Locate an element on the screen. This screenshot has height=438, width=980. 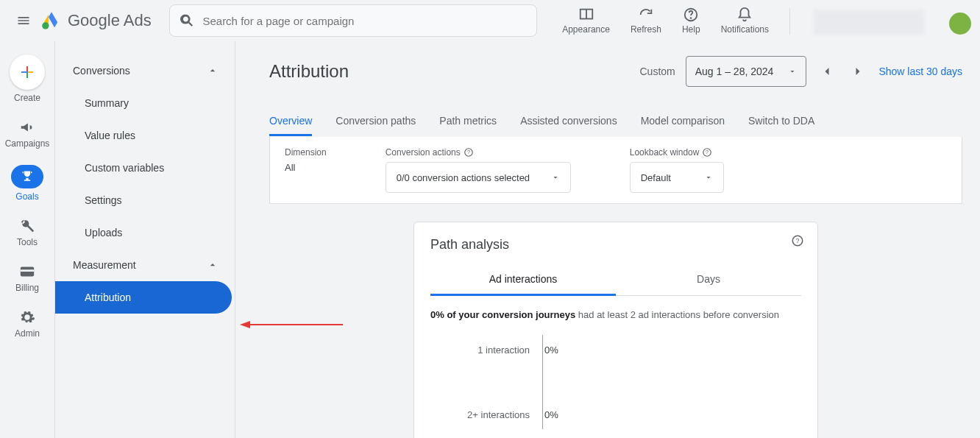
rail-admin: Admin is located at coordinates (27, 324).